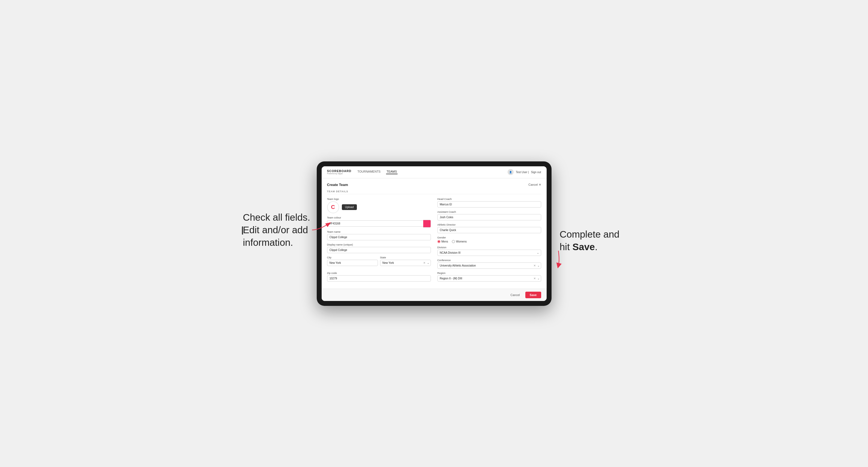 The width and height of the screenshot is (868, 467). What do you see at coordinates (339, 174) in the screenshot?
I see `logo-sub: Powered by clippd` at bounding box center [339, 174].